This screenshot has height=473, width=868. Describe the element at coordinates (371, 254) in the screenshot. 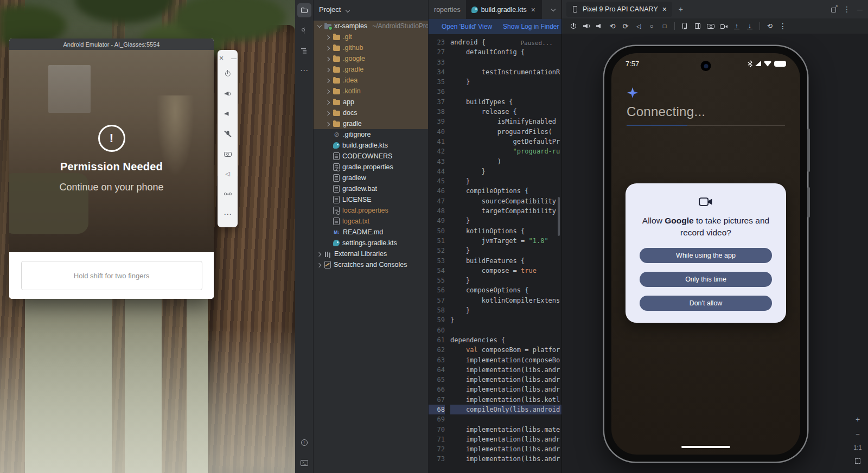

I see `tree-item-external-libraries: External Libraries` at that location.